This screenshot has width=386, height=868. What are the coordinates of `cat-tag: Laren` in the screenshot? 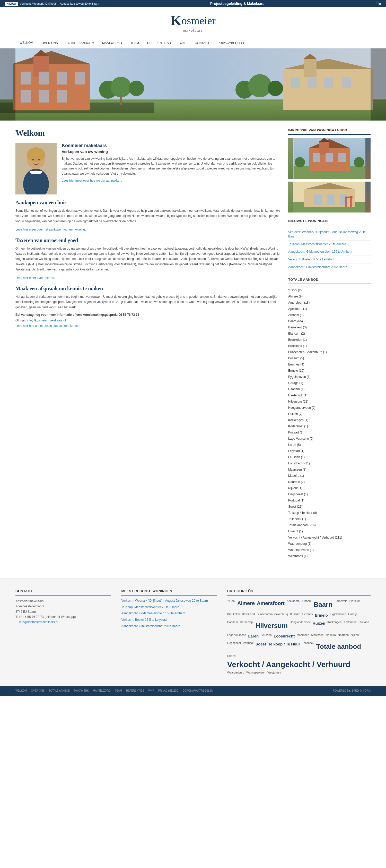 It's located at (253, 636).